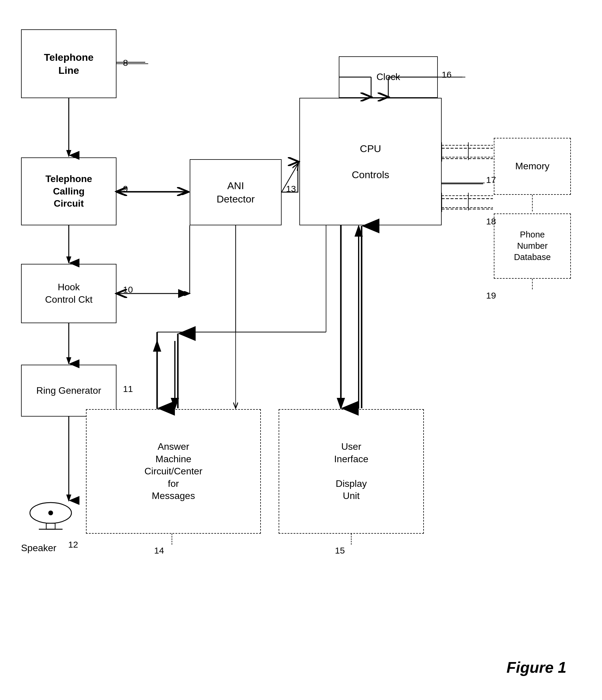 The image size is (602, 700). What do you see at coordinates (532, 246) in the screenshot?
I see `phone-number-db-box: PhoneNumberDatabase` at bounding box center [532, 246].